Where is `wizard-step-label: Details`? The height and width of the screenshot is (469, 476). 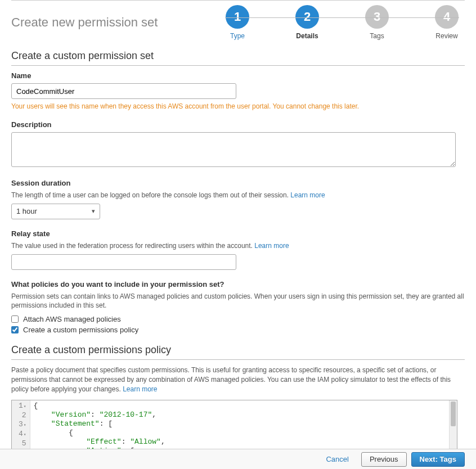
wizard-step-label: Details is located at coordinates (307, 36).